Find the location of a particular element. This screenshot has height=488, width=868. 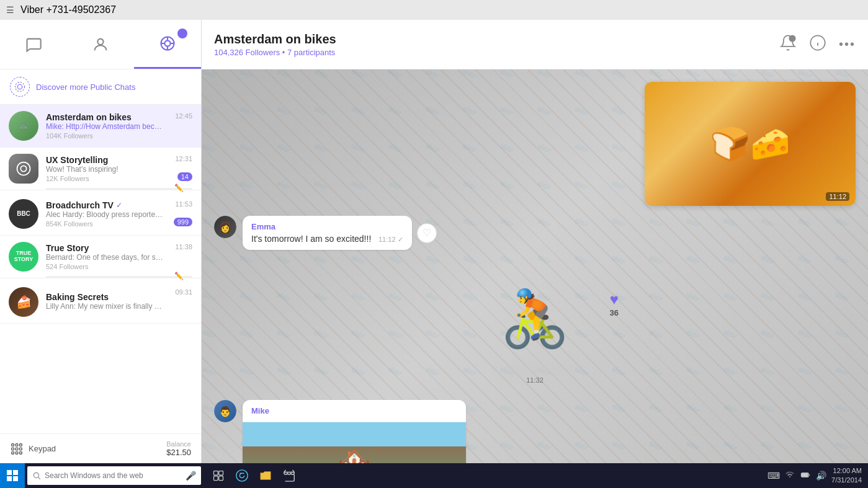

volume-icon: 🔊 is located at coordinates (821, 476).